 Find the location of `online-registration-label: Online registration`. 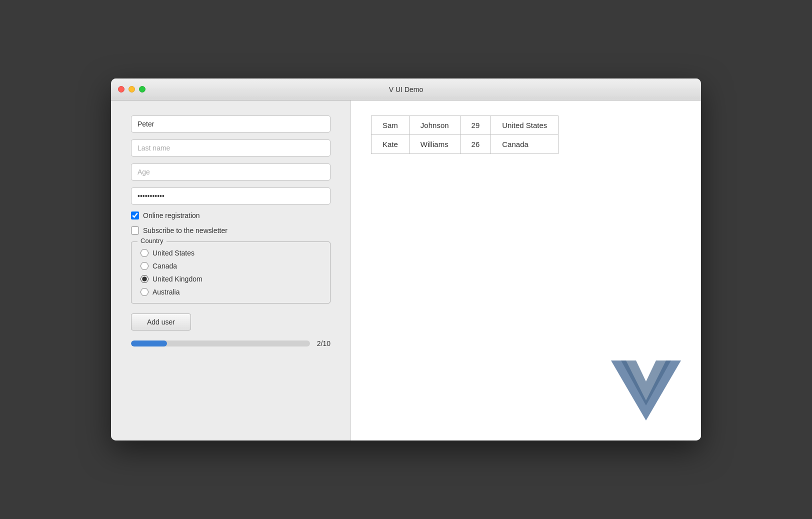

online-registration-label: Online registration is located at coordinates (172, 216).